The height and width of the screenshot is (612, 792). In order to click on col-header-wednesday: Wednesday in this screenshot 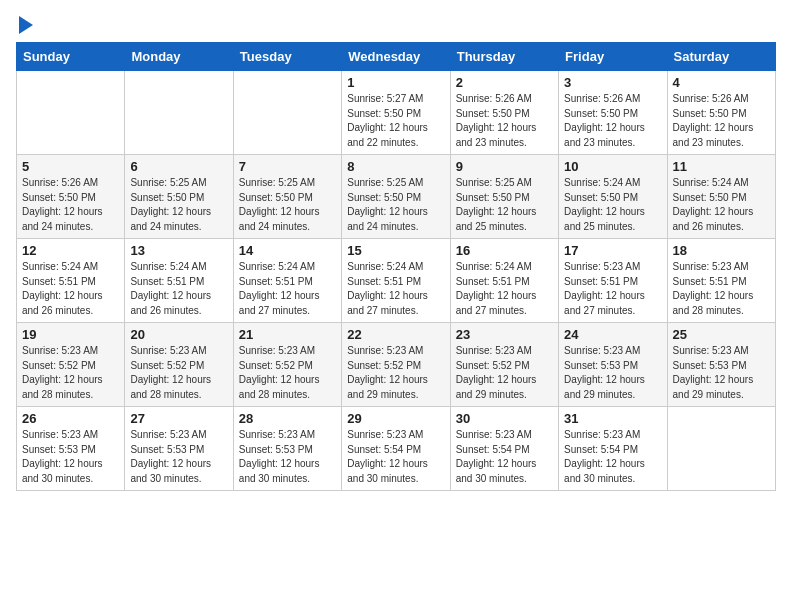, I will do `click(396, 57)`.